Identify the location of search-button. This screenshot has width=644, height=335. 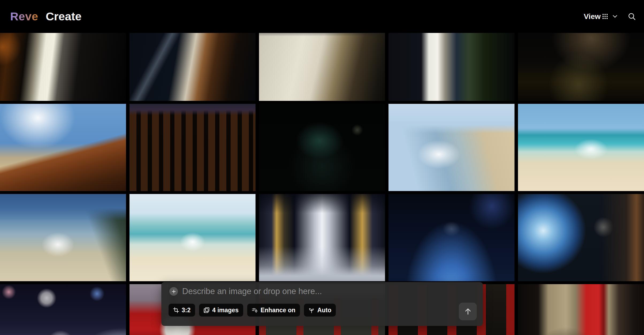
(632, 17).